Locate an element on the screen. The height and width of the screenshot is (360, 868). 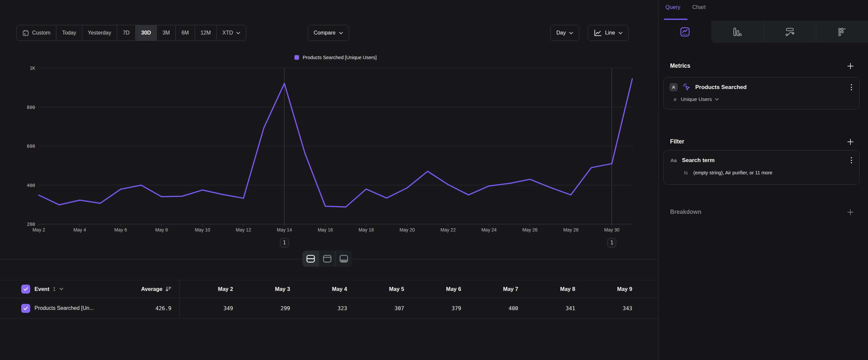
date-column-header: May 2 is located at coordinates (225, 289).